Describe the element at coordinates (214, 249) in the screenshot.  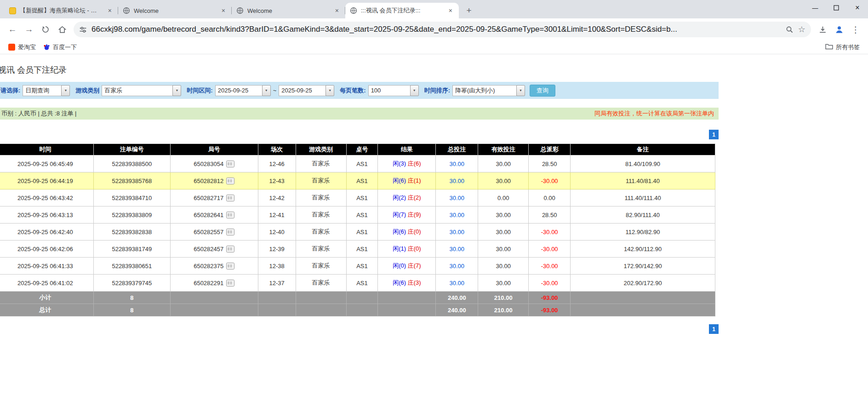
I see `cell-round-id: 650282457` at that location.